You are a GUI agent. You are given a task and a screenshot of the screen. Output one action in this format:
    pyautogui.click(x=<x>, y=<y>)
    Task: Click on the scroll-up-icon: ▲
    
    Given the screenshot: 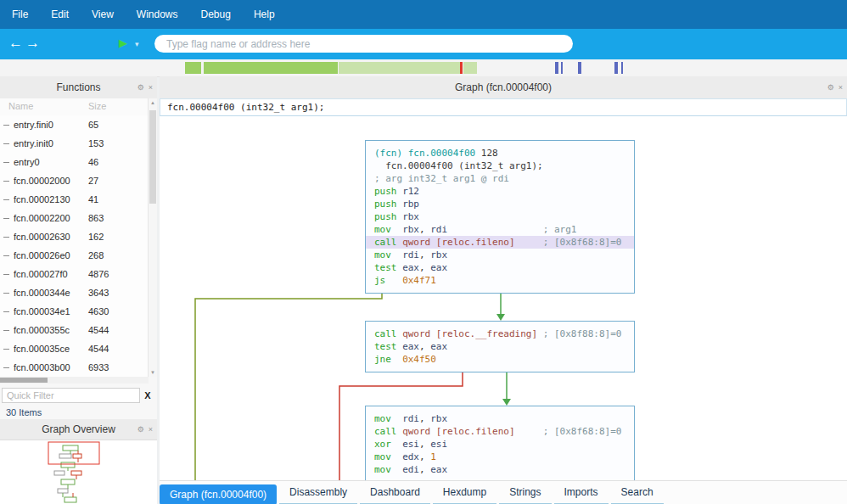 What is the action you would take?
    pyautogui.click(x=153, y=103)
    